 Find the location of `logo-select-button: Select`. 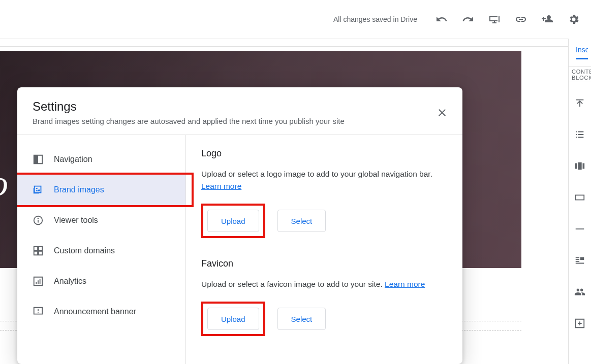

logo-select-button: Select is located at coordinates (302, 221).